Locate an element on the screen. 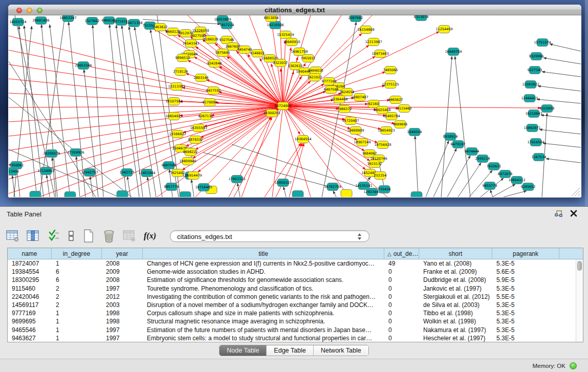  graph-node: 9474444 is located at coordinates (472, 151).